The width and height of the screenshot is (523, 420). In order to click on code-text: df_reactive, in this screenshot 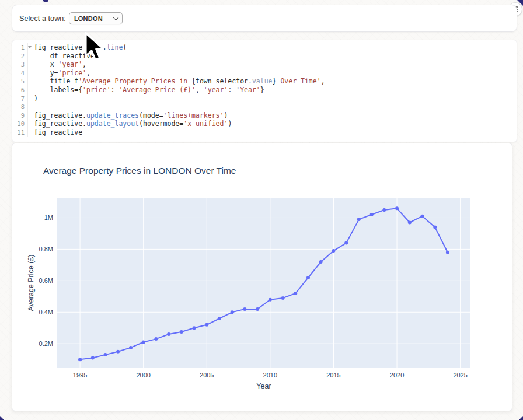, I will do `click(63, 56)`.